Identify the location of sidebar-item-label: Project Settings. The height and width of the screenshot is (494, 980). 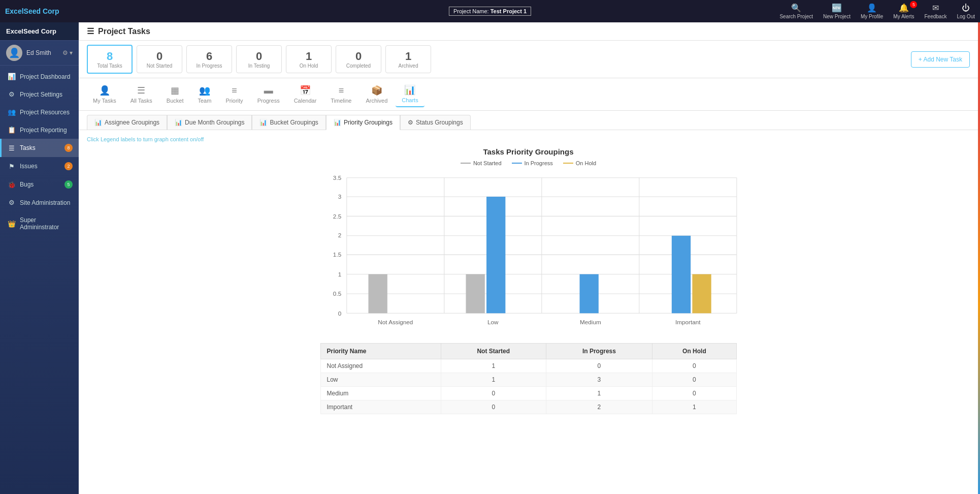
(41, 95).